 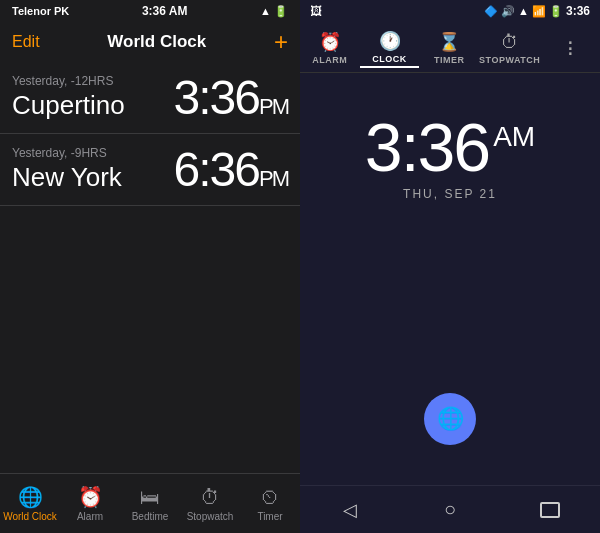 I want to click on home-icon: ○, so click(x=450, y=510).